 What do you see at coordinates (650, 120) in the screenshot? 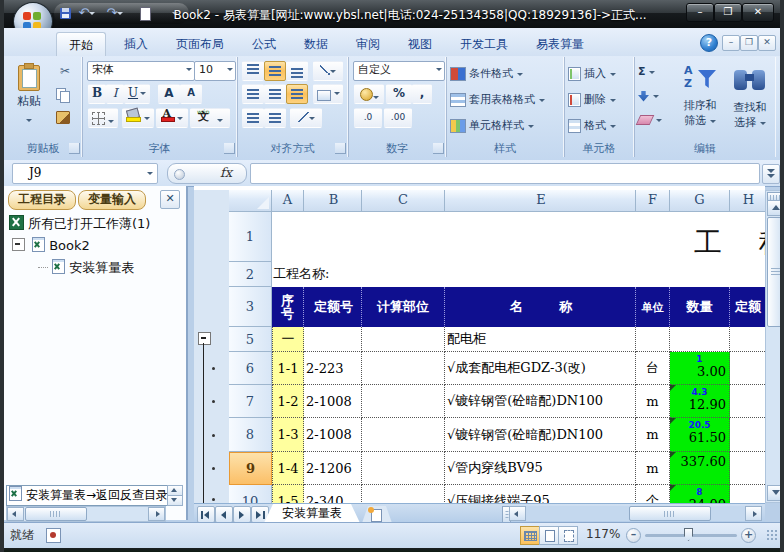
I see `clear-button` at bounding box center [650, 120].